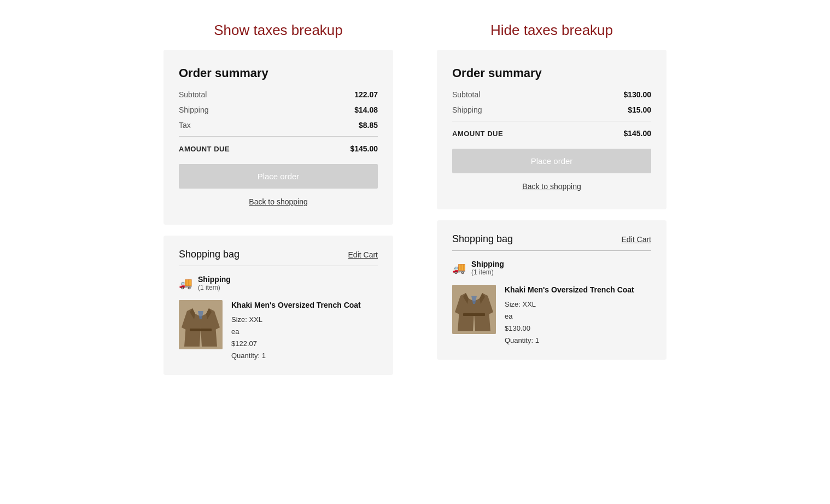  Describe the element at coordinates (467, 110) in the screenshot. I see `right-shipping-label: Shipping` at that location.